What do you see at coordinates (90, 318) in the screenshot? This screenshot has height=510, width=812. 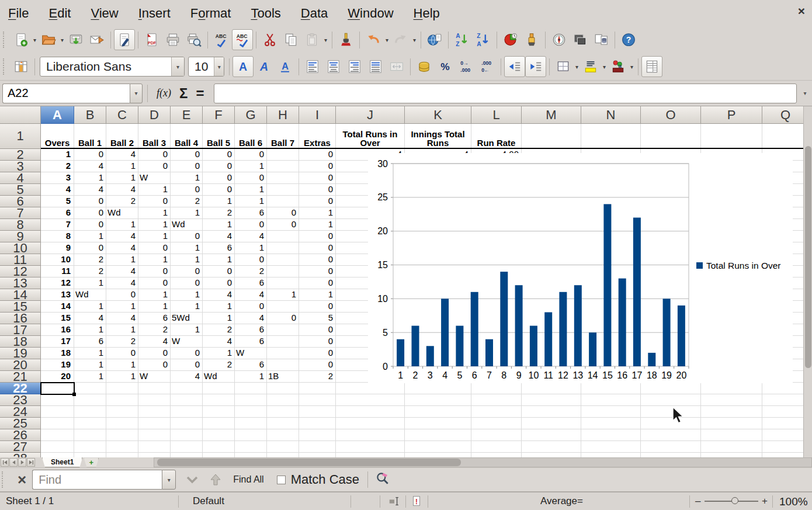 I see `cell-B16: 4` at bounding box center [90, 318].